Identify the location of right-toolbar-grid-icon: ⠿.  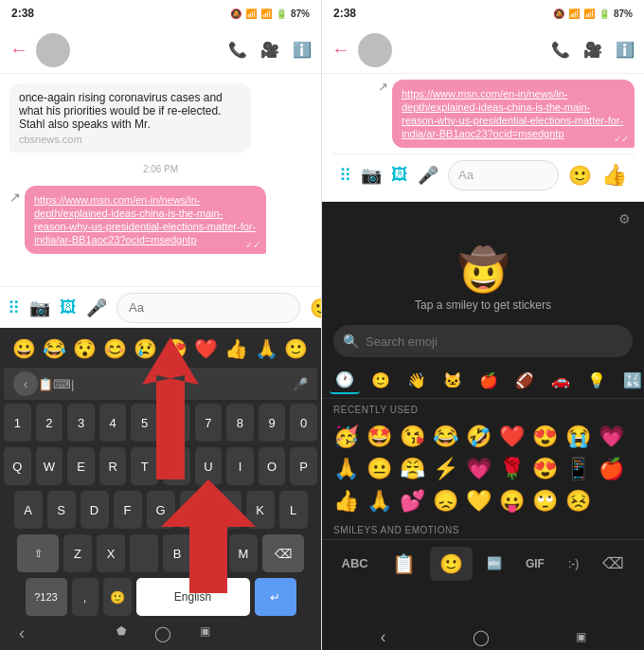
(345, 175).